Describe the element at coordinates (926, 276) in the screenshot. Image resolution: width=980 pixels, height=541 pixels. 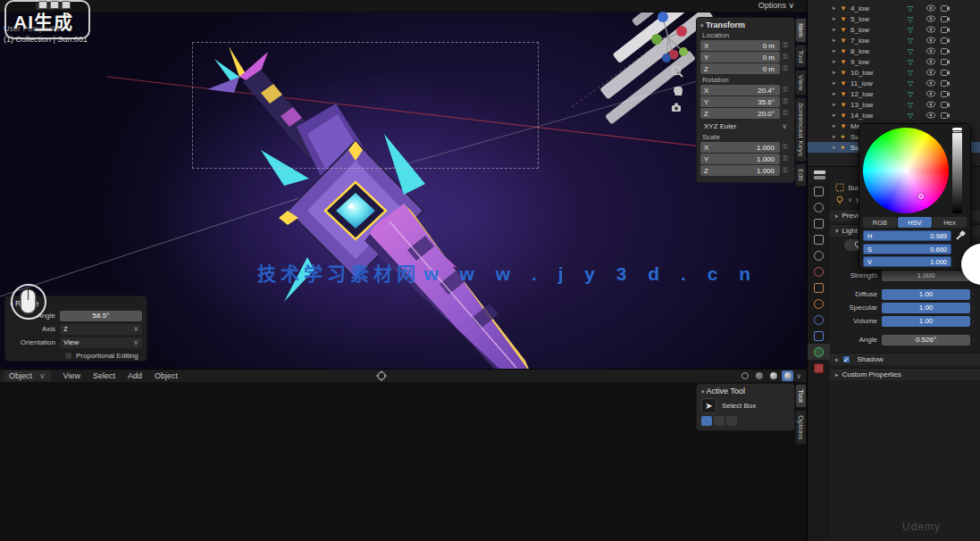
I see `strength-field: 1.000` at that location.